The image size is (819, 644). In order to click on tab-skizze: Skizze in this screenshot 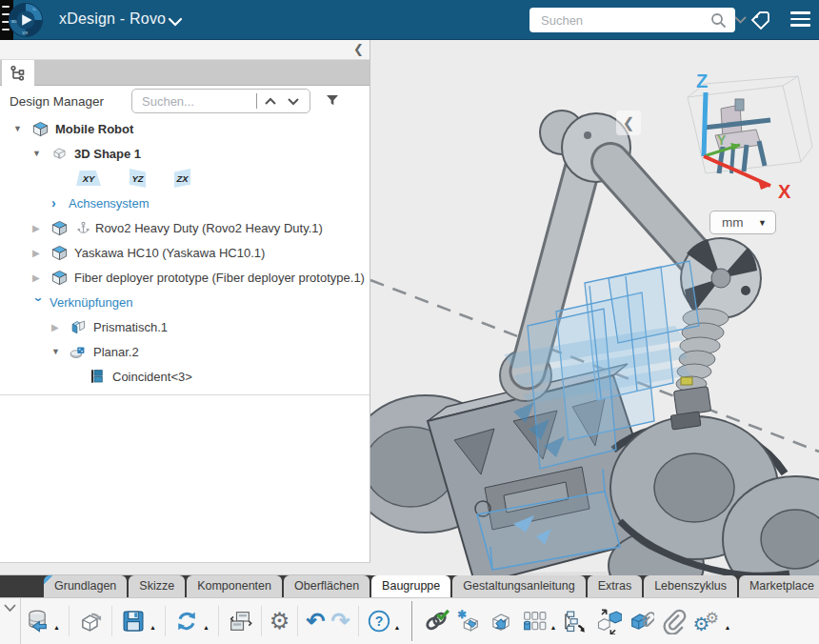, I will do `click(156, 587)`.